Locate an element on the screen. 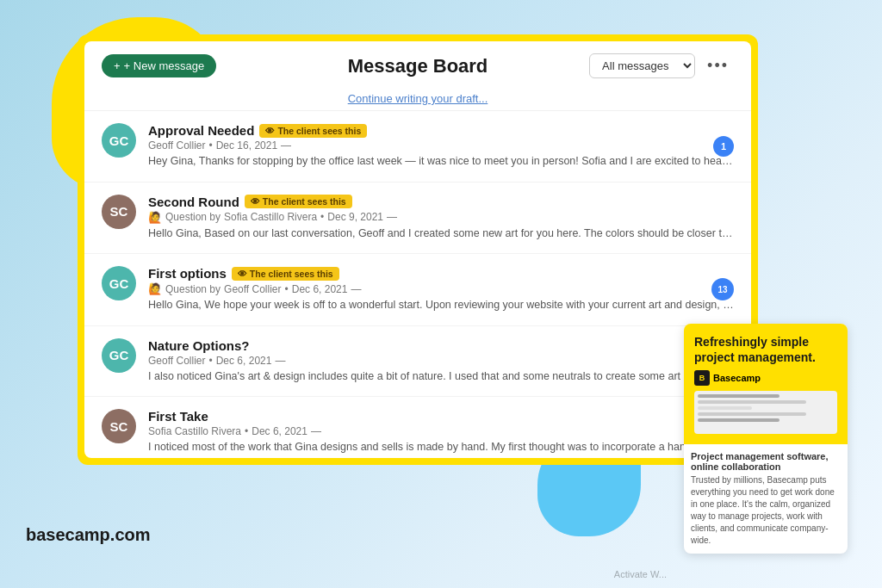  message-title-row: First options 👁 The client sees this is located at coordinates (441, 274).